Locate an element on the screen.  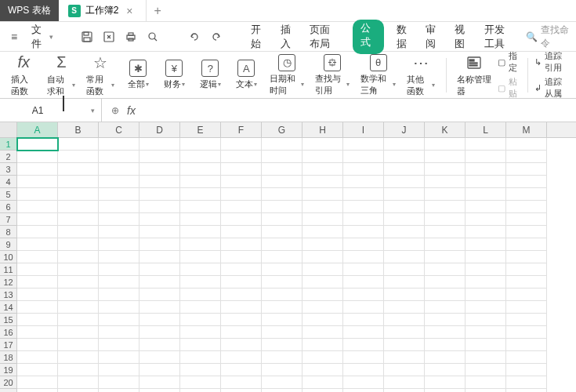
cell-B18 is located at coordinates (78, 358).